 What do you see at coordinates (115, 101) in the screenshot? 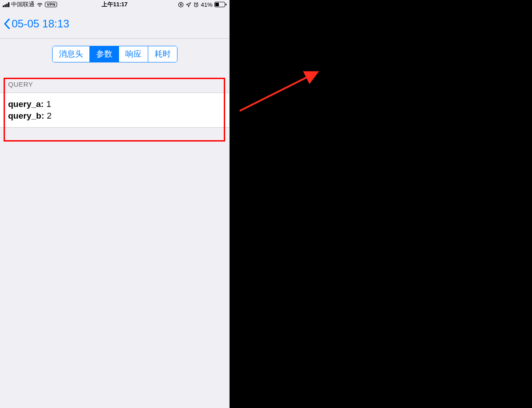
I see `query-section: QUERY query_a: 1 query_b: 2` at bounding box center [115, 101].